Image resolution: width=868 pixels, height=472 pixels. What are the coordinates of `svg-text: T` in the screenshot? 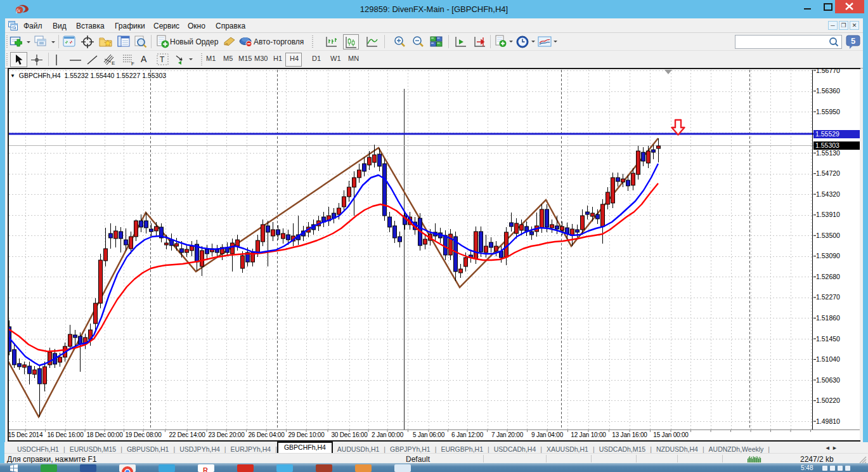 It's located at (162, 60).